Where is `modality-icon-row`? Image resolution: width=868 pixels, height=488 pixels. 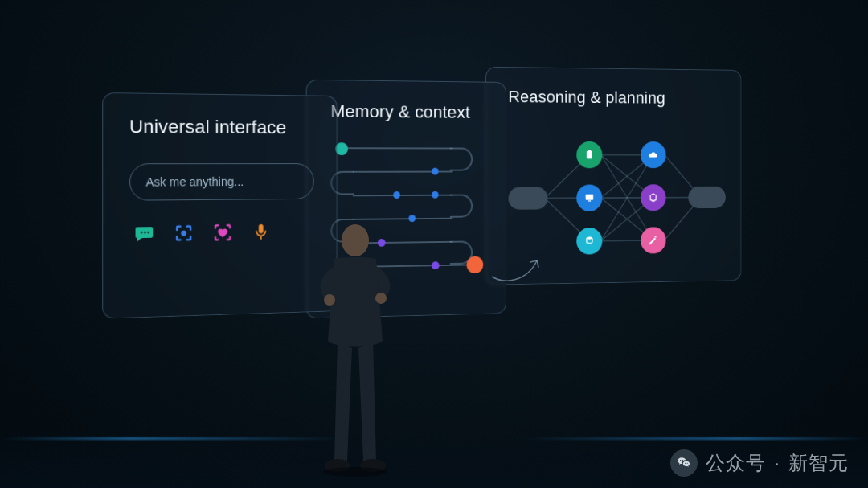 modality-icon-row is located at coordinates (221, 232).